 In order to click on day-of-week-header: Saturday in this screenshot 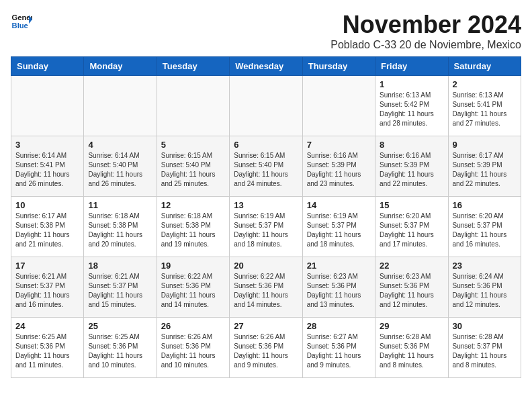, I will do `click(484, 66)`.